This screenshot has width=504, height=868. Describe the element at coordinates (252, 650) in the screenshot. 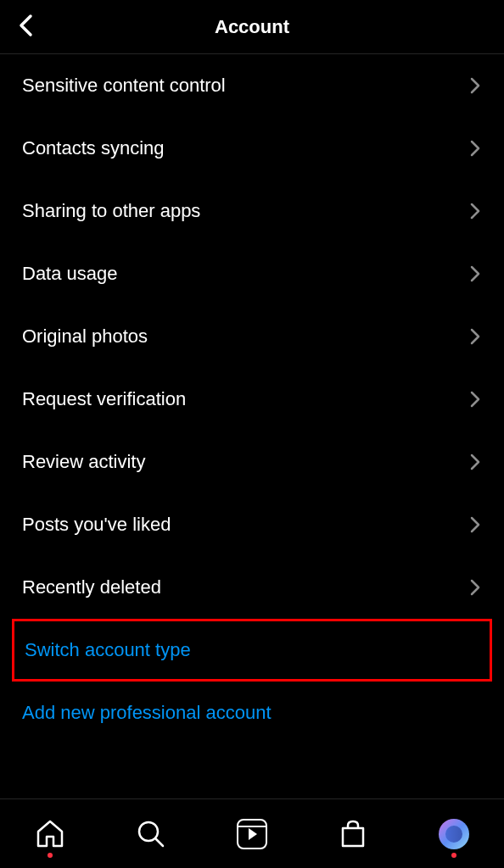

I see `switch-account-type-item: Switch account type` at that location.